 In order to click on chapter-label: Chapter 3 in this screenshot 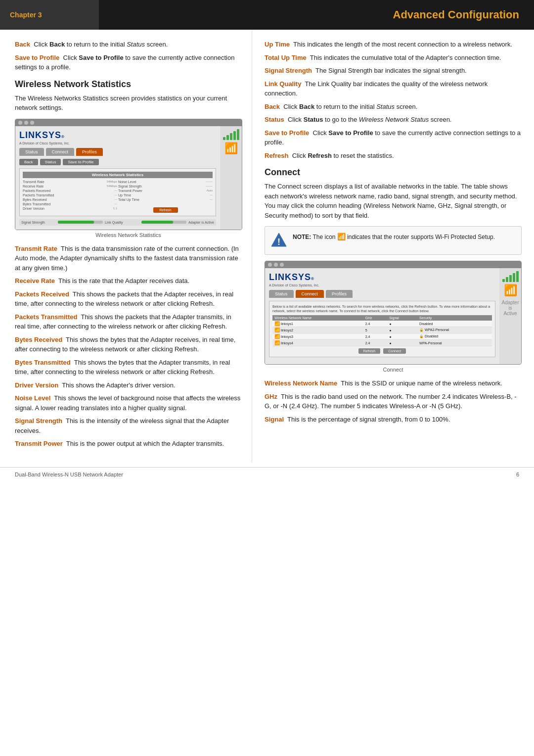, I will do `click(49, 15)`.